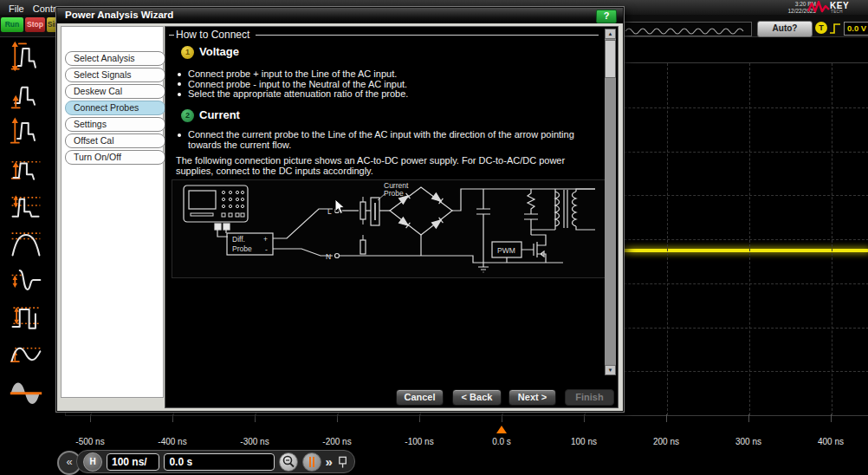 The width and height of the screenshot is (868, 475). What do you see at coordinates (172, 442) in the screenshot?
I see `axis-tick-label: -400 ns` at bounding box center [172, 442].